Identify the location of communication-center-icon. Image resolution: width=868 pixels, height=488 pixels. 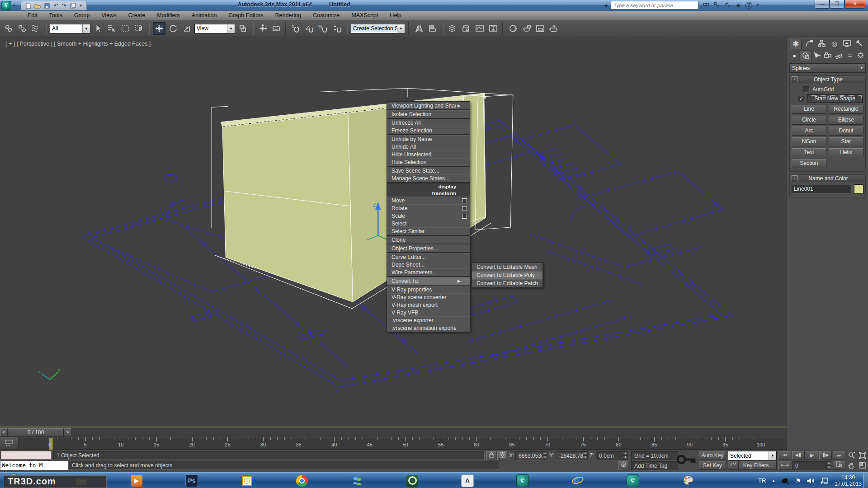
(727, 5).